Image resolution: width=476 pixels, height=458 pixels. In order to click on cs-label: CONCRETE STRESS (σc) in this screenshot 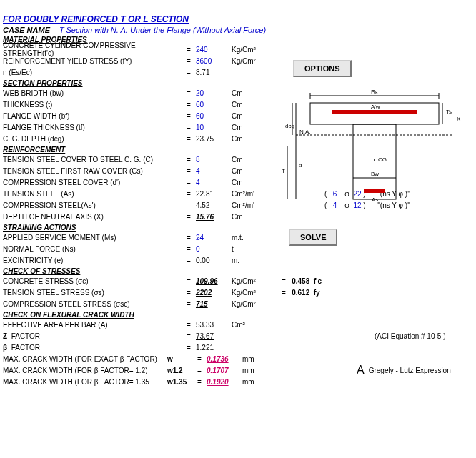, I will do `click(92, 282)`.